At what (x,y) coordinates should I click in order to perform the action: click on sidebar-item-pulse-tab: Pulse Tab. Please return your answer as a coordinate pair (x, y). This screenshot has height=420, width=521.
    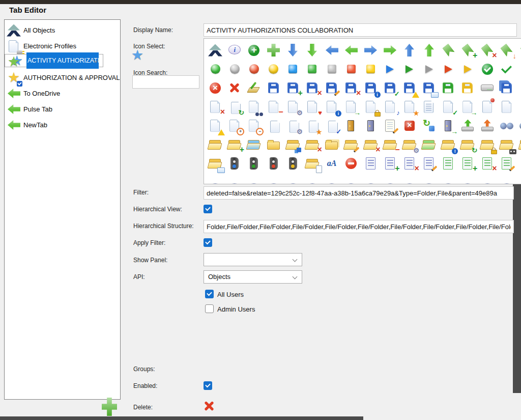
    Looking at the image, I should click on (62, 109).